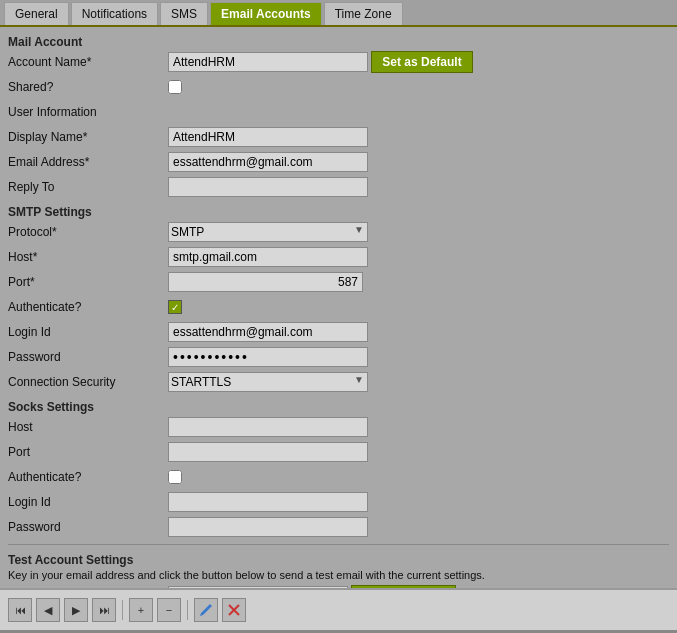 The width and height of the screenshot is (677, 633). What do you see at coordinates (268, 332) in the screenshot?
I see `login-id-input` at bounding box center [268, 332].